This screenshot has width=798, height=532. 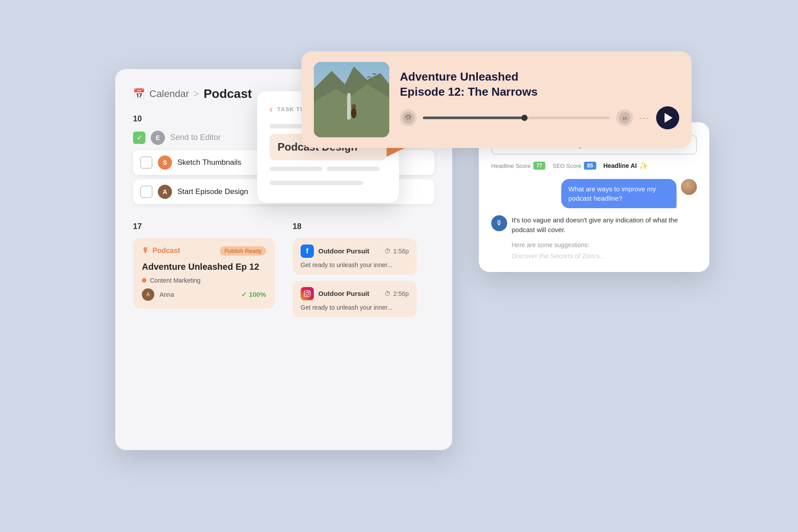 What do you see at coordinates (620, 166) in the screenshot?
I see `headline-ai-label: Headline AI` at bounding box center [620, 166].